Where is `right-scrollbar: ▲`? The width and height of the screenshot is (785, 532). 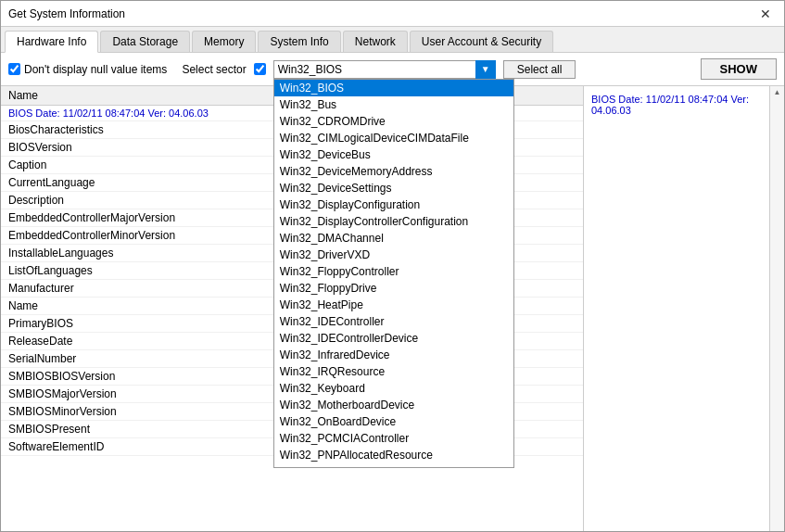 right-scrollbar: ▲ is located at coordinates (777, 309).